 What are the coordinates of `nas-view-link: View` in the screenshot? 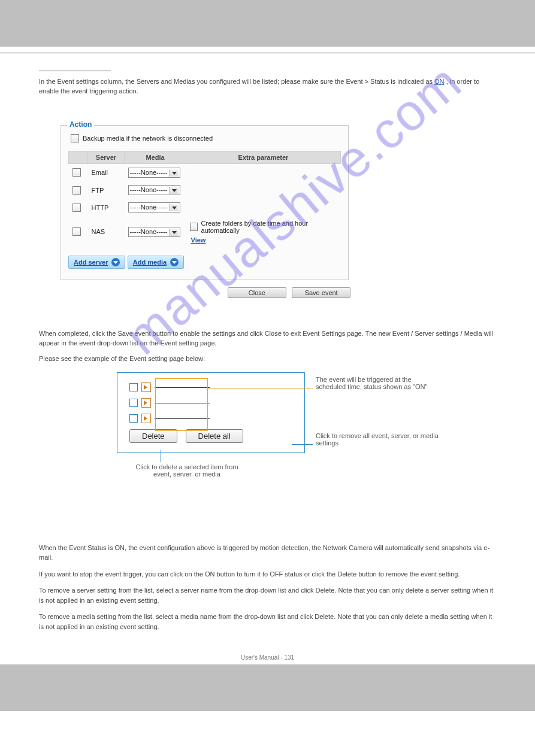 It's located at (264, 240).